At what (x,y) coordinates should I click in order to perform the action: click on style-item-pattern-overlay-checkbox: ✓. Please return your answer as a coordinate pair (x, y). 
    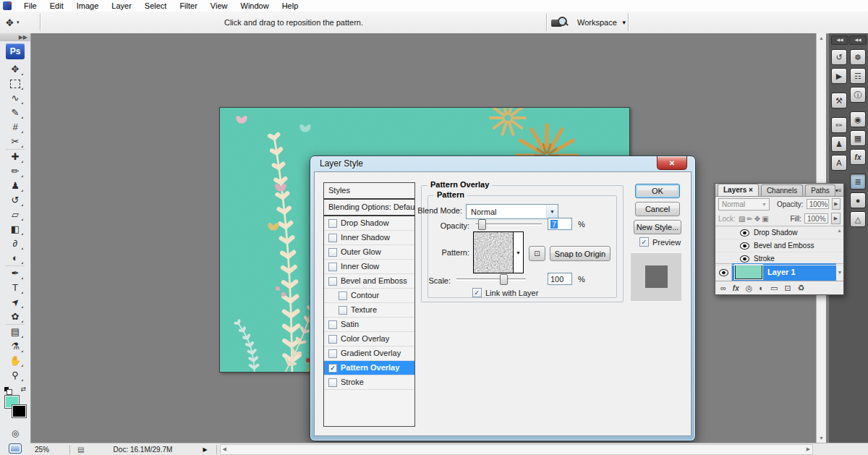
    Looking at the image, I should click on (333, 368).